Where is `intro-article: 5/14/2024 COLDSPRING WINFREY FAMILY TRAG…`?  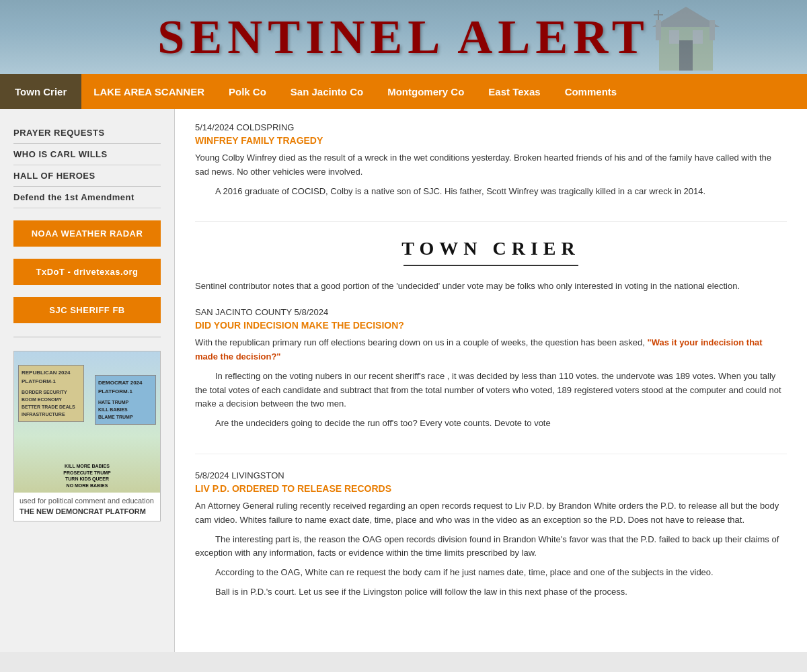 intro-article: 5/14/2024 COLDSPRING WINFREY FAMILY TRAG… is located at coordinates (491, 172).